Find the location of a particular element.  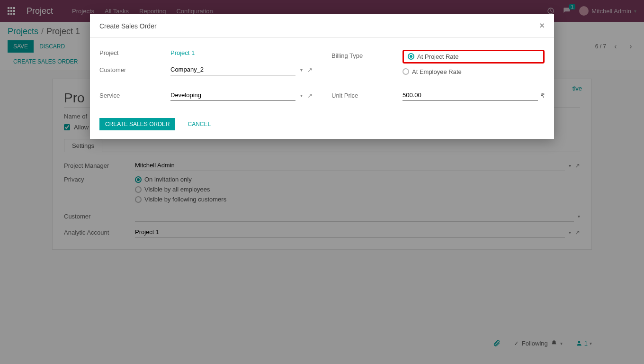

modal-create-button: CREATE SALES ORDER is located at coordinates (137, 124).